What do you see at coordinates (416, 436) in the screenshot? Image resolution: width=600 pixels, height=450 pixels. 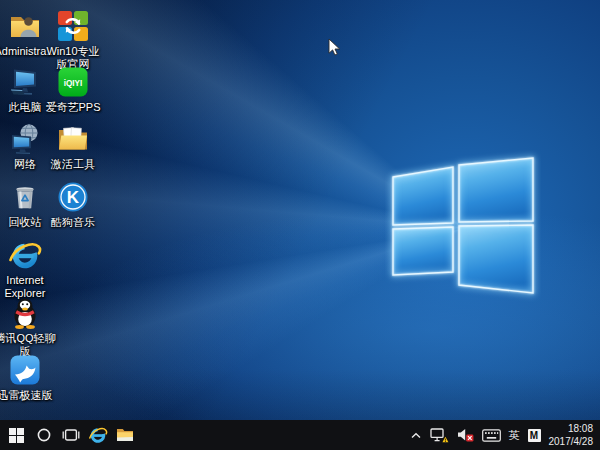 I see `chevron-up-icon` at bounding box center [416, 436].